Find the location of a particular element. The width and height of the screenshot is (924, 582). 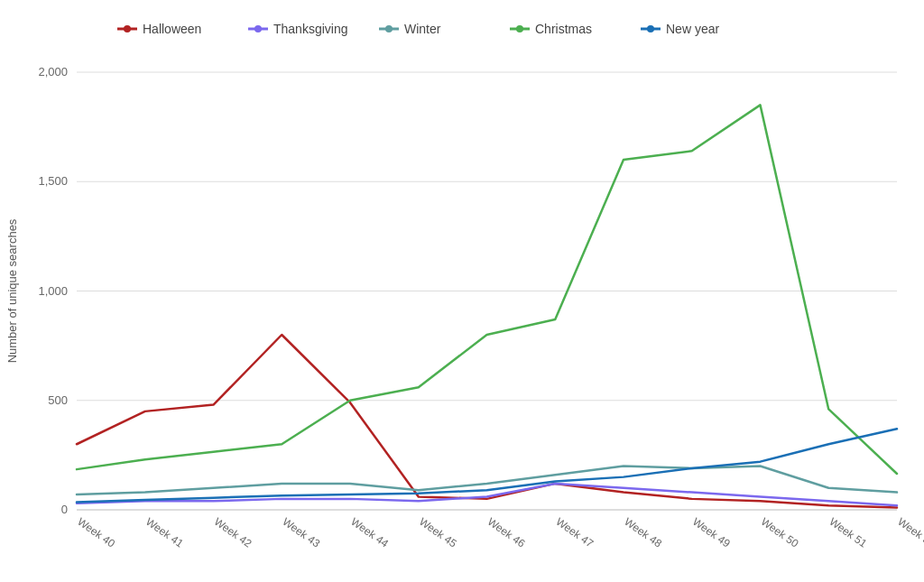

x-tick-group: Week 41 is located at coordinates (164, 532).